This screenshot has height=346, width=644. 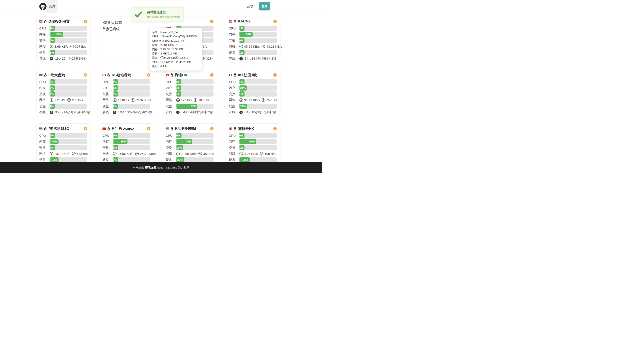 I want to click on swap-bar-fill: 0%, so click(x=52, y=94).